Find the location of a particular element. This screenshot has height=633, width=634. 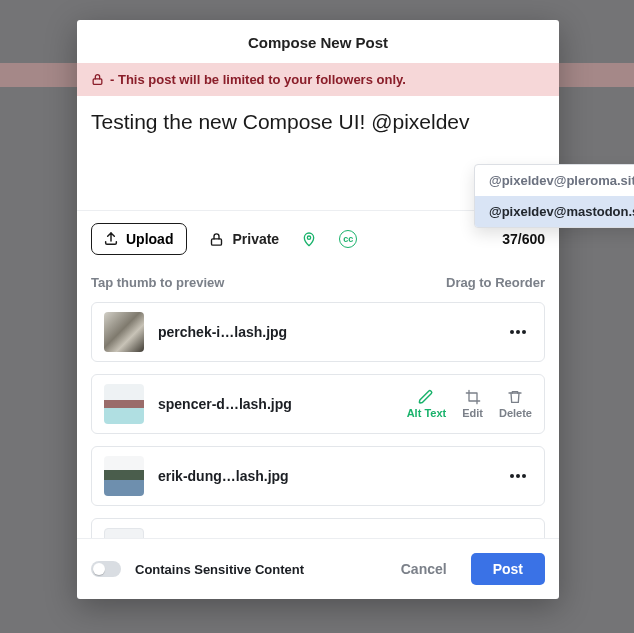

mention-suggestion-item: @pixeldev@pleroma.site is located at coordinates (554, 180).